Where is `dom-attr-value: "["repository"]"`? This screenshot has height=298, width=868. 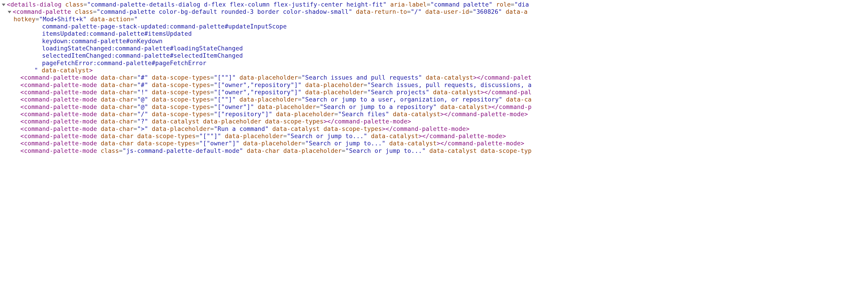 dom-attr-value: "["repository"]" is located at coordinates (243, 114).